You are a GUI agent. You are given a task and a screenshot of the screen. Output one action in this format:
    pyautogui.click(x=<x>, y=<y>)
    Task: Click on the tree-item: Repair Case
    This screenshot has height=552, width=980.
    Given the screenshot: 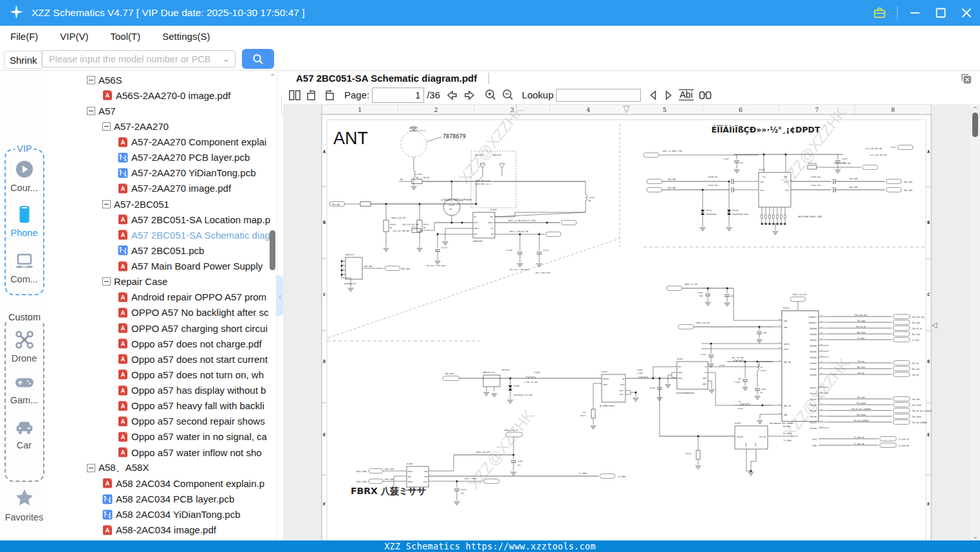 What is the action you would take?
    pyautogui.click(x=190, y=282)
    